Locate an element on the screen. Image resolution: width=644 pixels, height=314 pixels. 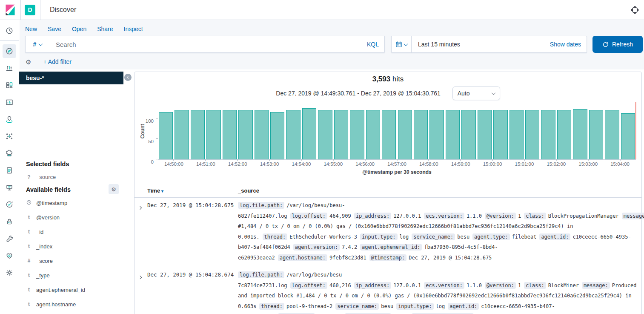
clock-icon is located at coordinates (29, 202).